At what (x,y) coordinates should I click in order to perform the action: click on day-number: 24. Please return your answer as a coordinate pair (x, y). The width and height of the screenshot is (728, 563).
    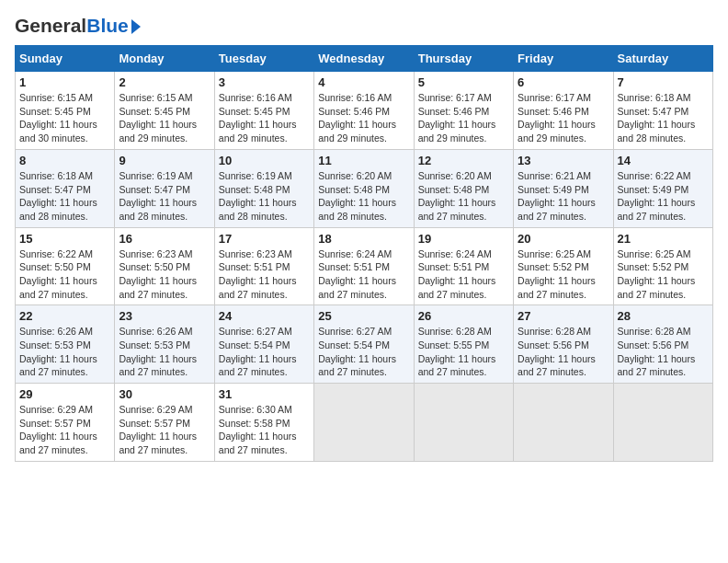
    Looking at the image, I should click on (265, 316).